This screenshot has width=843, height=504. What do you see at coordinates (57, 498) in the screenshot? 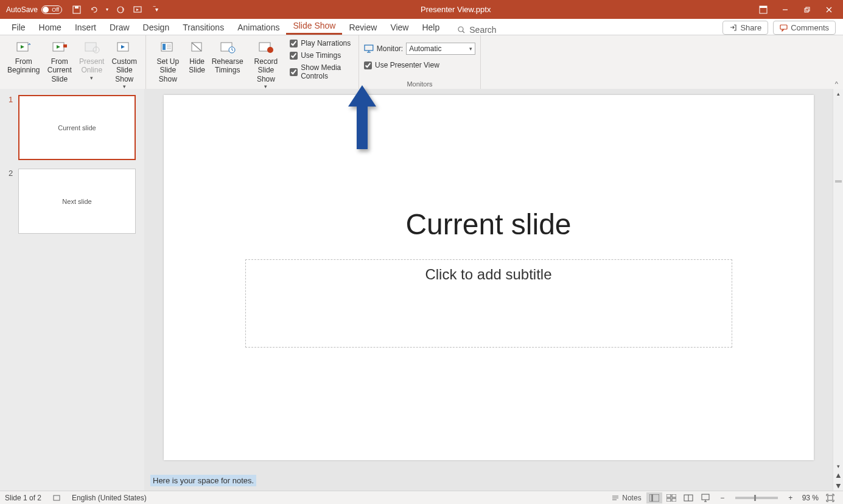
I see `accessibility-icon` at bounding box center [57, 498].